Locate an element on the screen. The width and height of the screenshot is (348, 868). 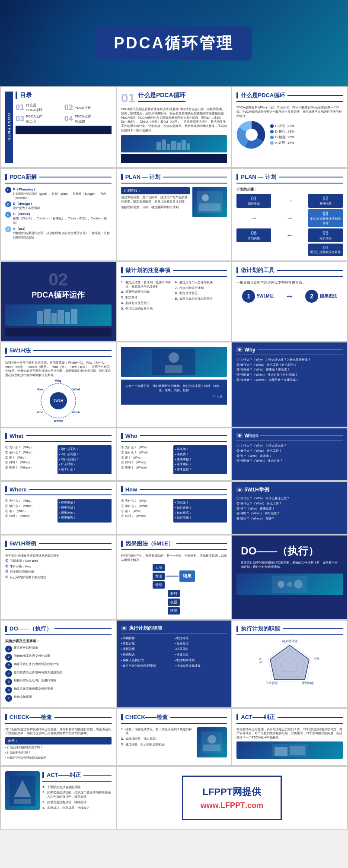
5w1h-ex-4: ④ 何时？（When） 何时完成？ is located at coordinates (290, 513).